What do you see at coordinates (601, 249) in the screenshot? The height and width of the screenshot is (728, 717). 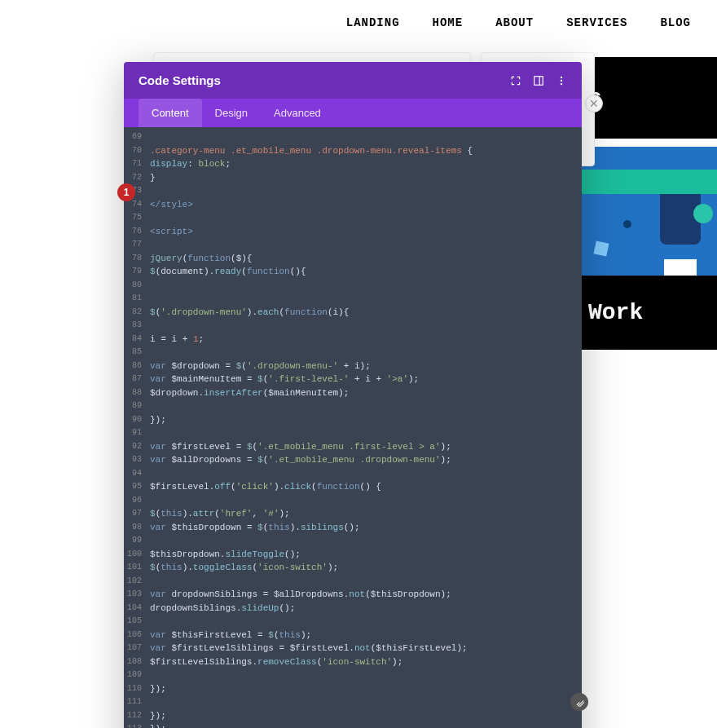 I see `illustration-box` at bounding box center [601, 249].